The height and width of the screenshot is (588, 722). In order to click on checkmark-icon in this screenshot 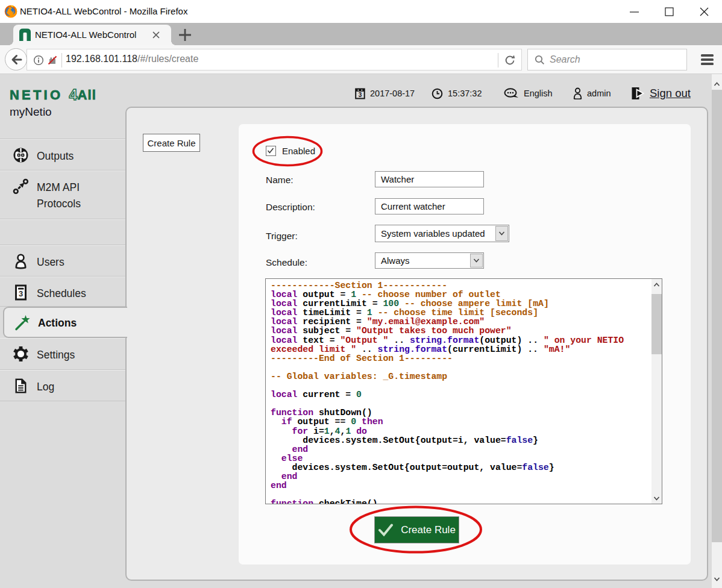, I will do `click(386, 530)`.